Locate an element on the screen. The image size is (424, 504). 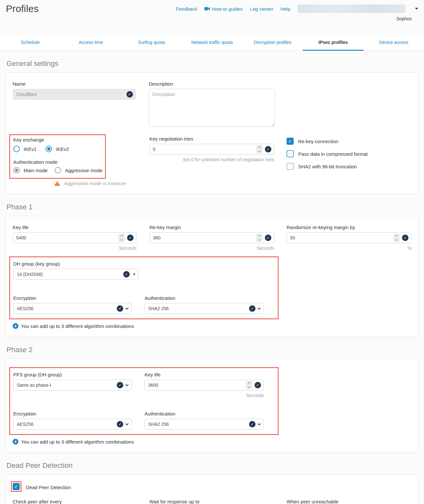
sha2-truncation-label: SHA2 with 96-bit truncation is located at coordinates (328, 167).